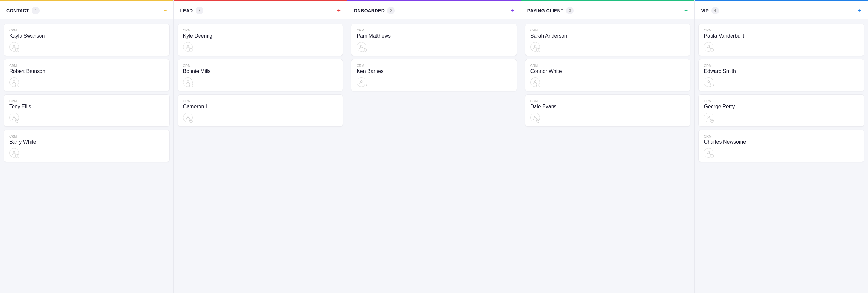  What do you see at coordinates (87, 146) in the screenshot?
I see `card-contact-3: CRMBarry White+` at bounding box center [87, 146].